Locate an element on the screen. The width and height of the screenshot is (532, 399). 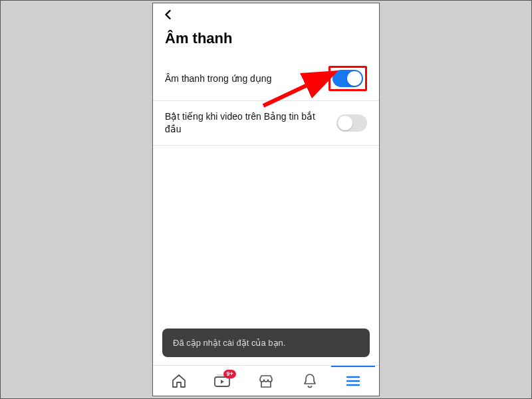
setting-label: Bật tiếng khi video trên Bảng tin bắt đầ… is located at coordinates (247, 123).